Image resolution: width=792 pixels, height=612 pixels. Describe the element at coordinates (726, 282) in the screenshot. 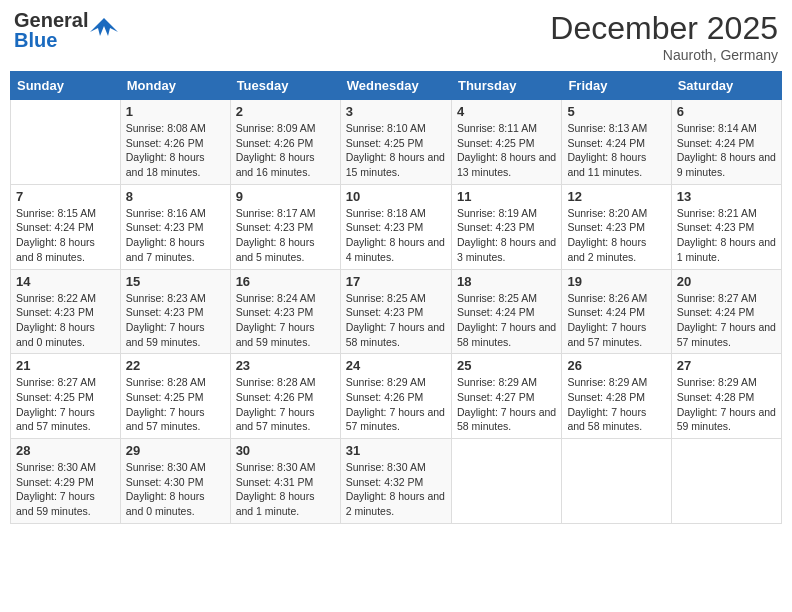

I see `day-number: 20` at that location.